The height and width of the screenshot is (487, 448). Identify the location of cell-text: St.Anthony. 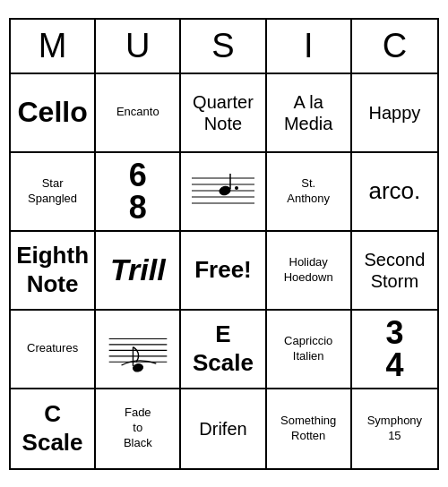
(308, 192).